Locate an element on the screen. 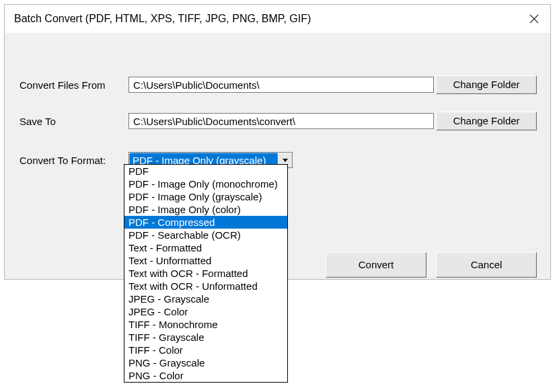 This screenshot has height=392, width=555. label-save-to: Save To is located at coordinates (74, 121).